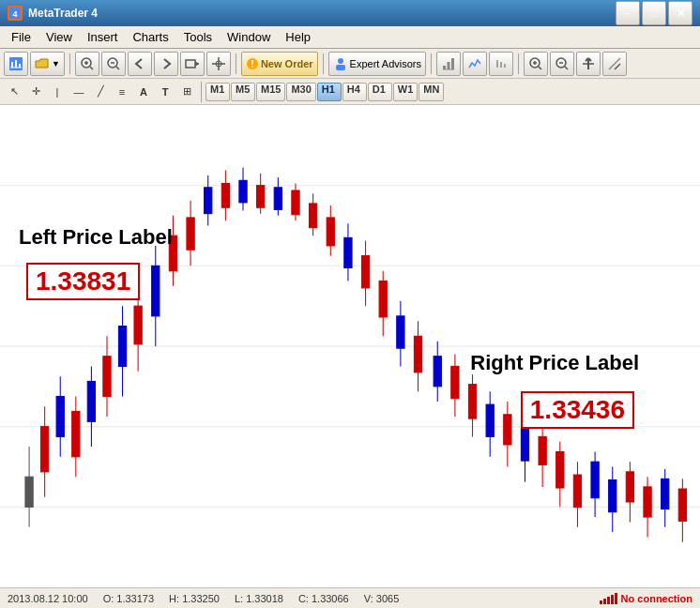 The width and height of the screenshot is (700, 608). Describe the element at coordinates (300, 92) in the screenshot. I see `tf-m30: M30` at that location.